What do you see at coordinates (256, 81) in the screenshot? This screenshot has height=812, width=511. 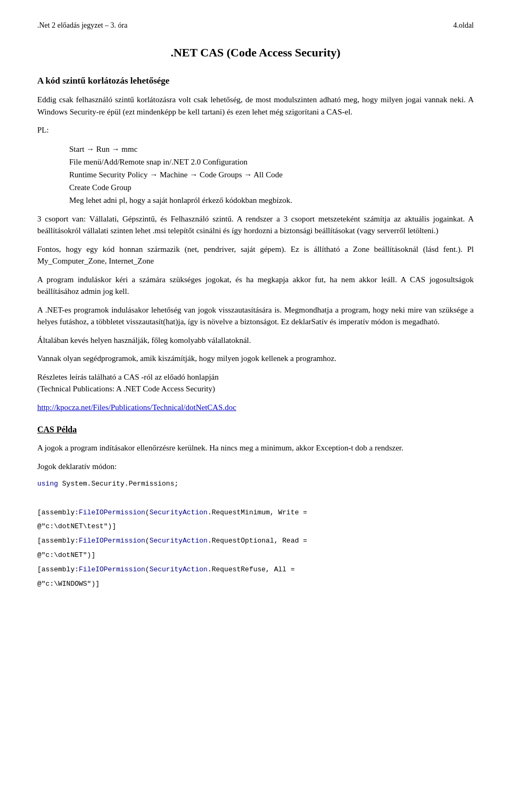 I see `section1-heading: A kód szintű korlátozás lehetősége` at bounding box center [256, 81].